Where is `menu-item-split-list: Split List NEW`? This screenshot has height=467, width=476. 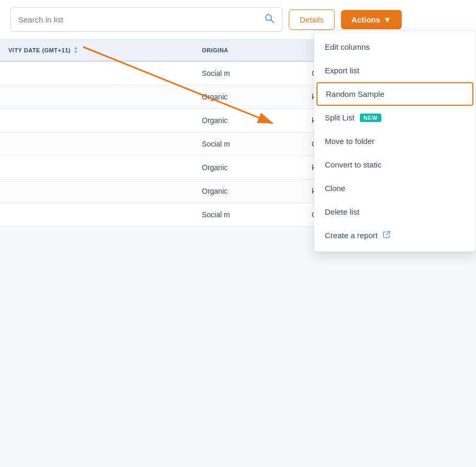
menu-item-split-list: Split List NEW is located at coordinates (395, 117).